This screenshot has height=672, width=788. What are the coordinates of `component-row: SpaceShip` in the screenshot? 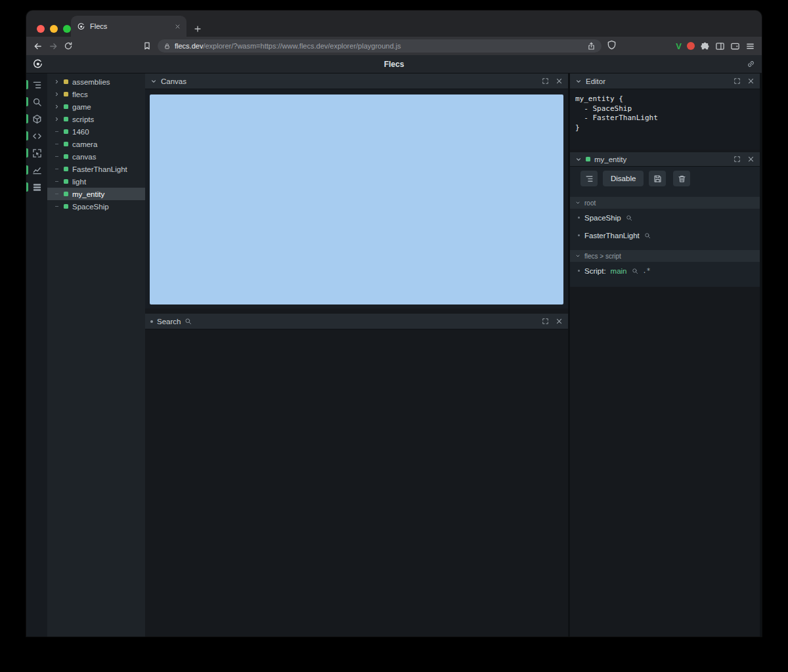 It's located at (665, 218).